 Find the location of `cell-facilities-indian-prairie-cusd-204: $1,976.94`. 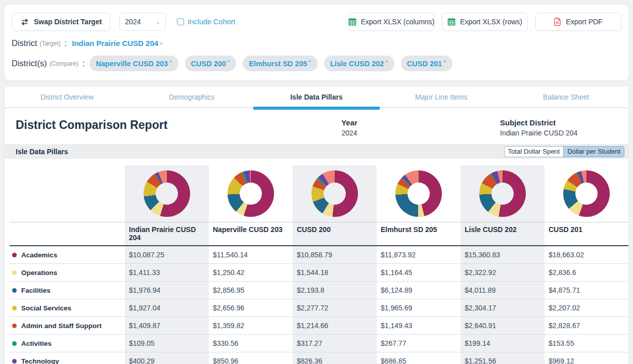

cell-facilities-indian-prairie-cusd-204: $1,976.94 is located at coordinates (167, 290).